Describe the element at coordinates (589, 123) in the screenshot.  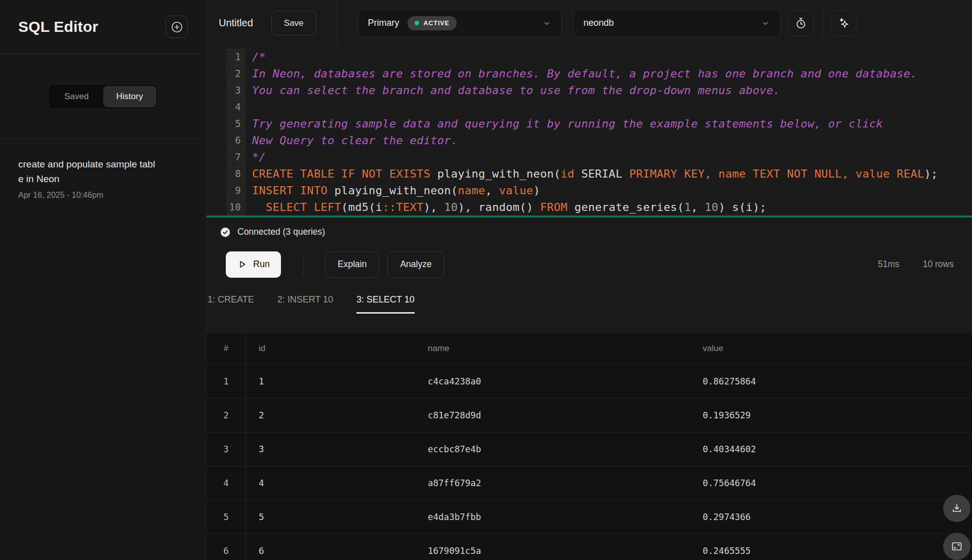
I see `code-line: 5Try generating sample data and querying…` at that location.